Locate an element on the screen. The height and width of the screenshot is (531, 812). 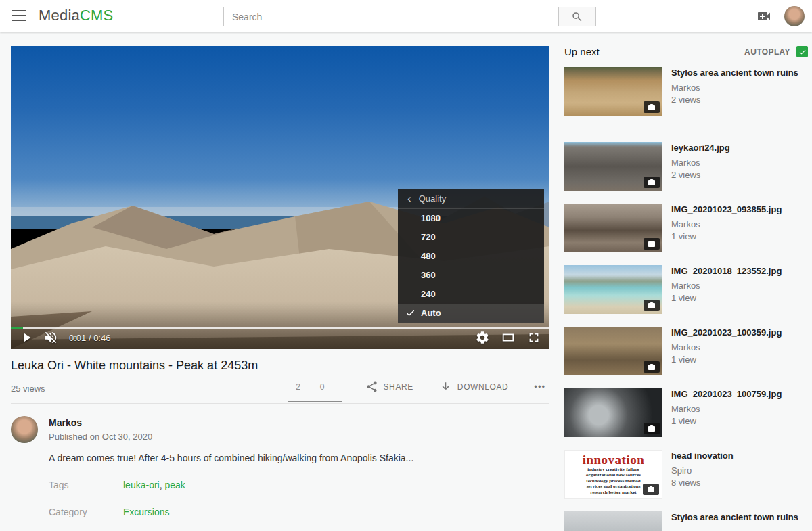
publish-date: Published on Oct 30, 2020 is located at coordinates (100, 437).